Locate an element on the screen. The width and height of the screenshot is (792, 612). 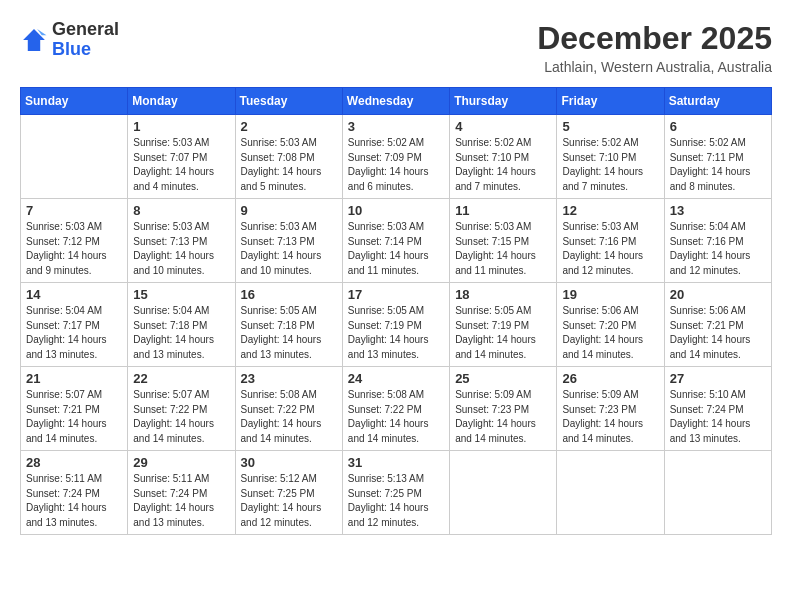
day-cell: 22Sunrise: 5:07 AM Sunset: 7:22 PM Dayli… is located at coordinates (182, 409).